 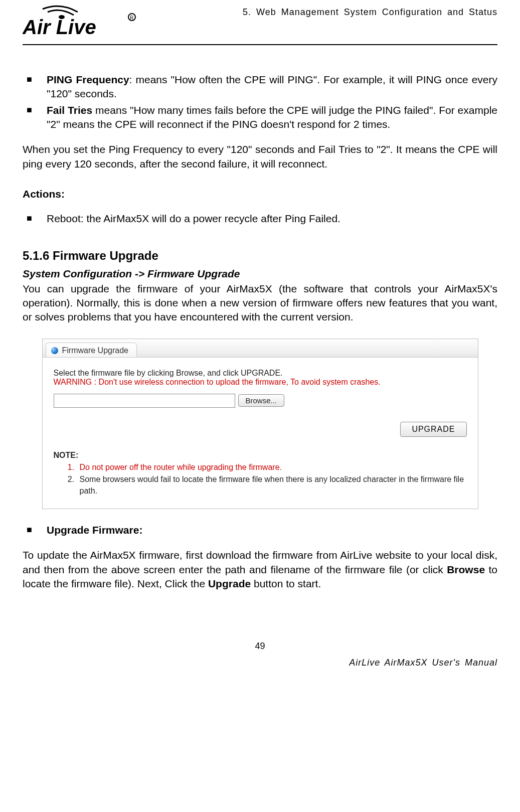 What do you see at coordinates (260, 219) in the screenshot?
I see `list-item: Reboot: the AirMax5X will do a power rec…` at bounding box center [260, 219].